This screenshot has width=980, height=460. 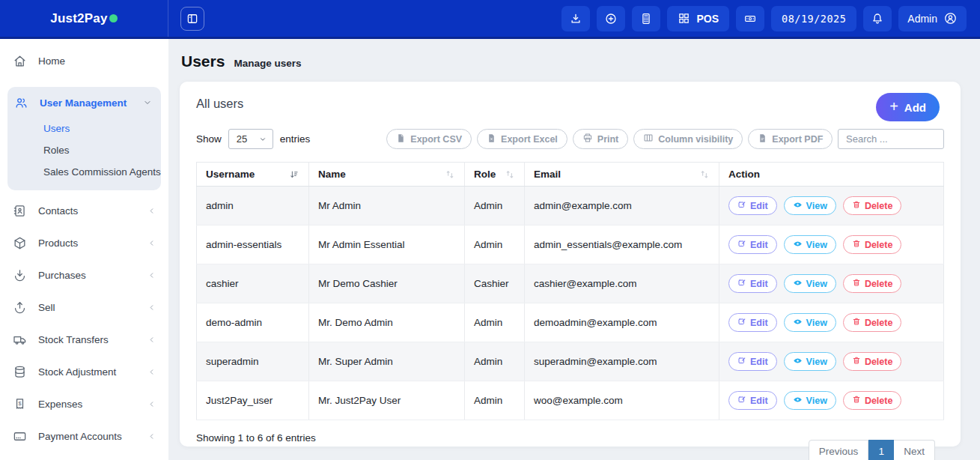 I want to click on logo: Just2Pay, so click(x=84, y=18).